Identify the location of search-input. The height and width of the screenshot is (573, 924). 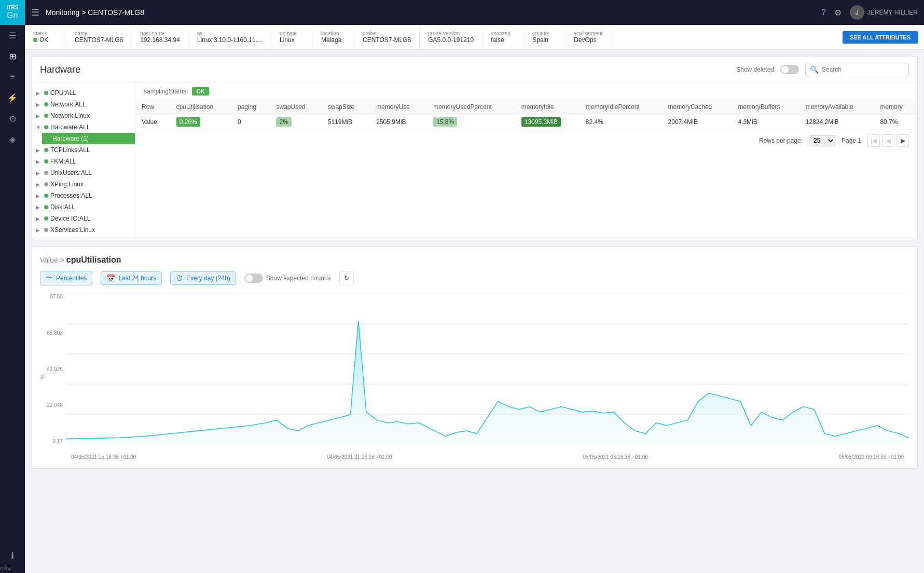
(863, 70).